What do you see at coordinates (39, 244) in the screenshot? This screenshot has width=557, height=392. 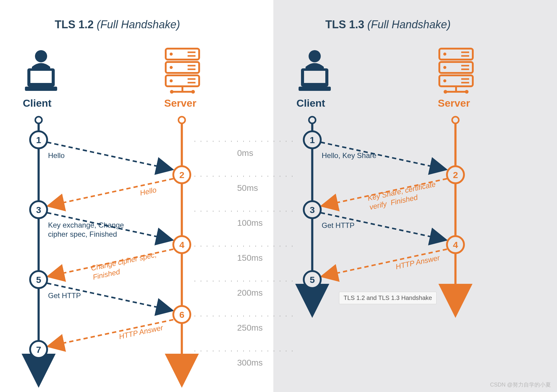 I see `lifeline-client-left` at bounding box center [39, 244].